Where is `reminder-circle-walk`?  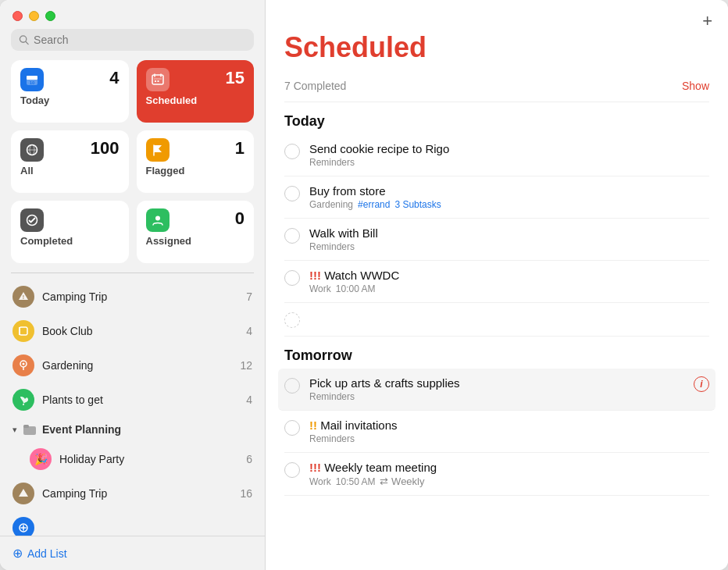 reminder-circle-walk is located at coordinates (292, 236).